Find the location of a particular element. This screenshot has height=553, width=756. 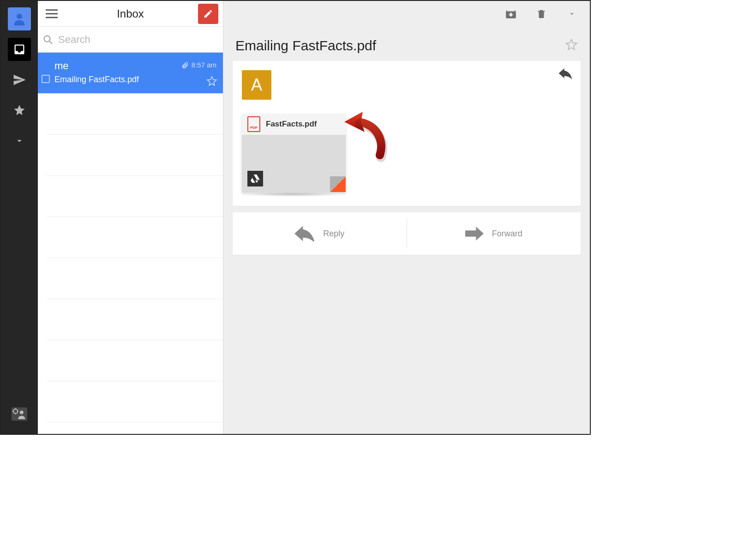

search-row is located at coordinates (130, 40).